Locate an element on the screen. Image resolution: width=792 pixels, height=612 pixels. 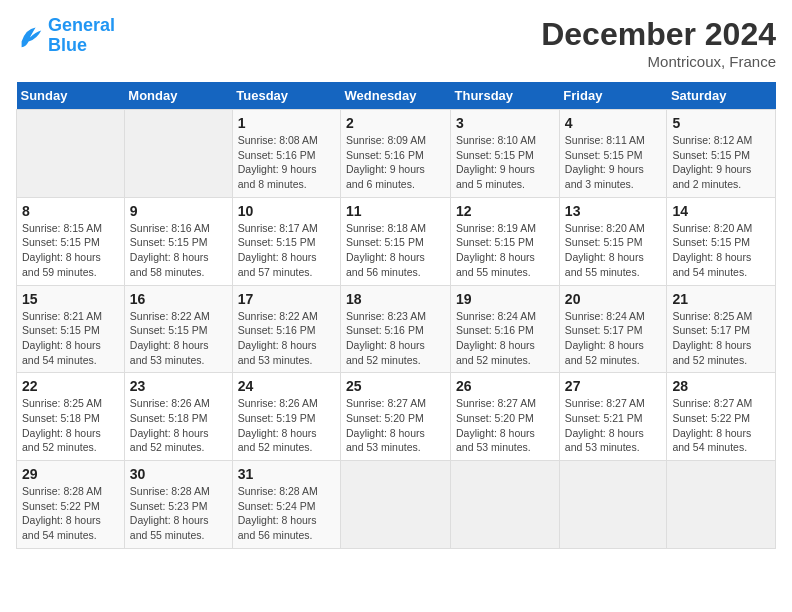
calendar-day-cell: 4Sunrise: 8:11 AMSunset: 5:15 PMDaylight… is located at coordinates (613, 154).